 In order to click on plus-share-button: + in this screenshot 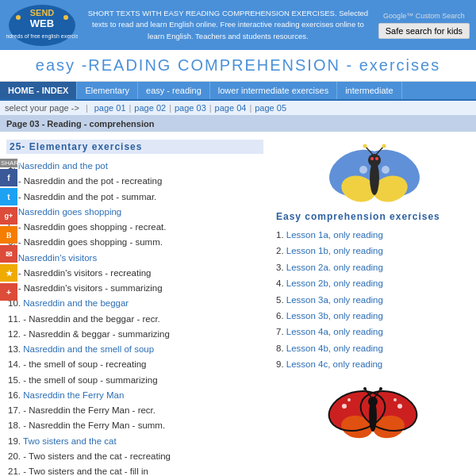, I will do `click(9, 292)`.